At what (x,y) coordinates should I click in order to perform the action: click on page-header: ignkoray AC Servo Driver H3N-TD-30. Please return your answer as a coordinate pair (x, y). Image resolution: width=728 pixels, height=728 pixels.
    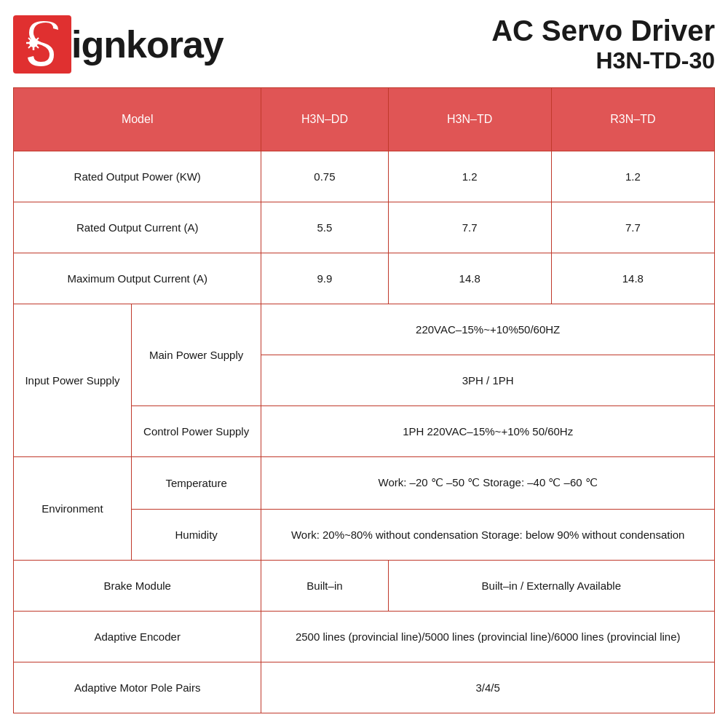
    Looking at the image, I should click on (364, 51).